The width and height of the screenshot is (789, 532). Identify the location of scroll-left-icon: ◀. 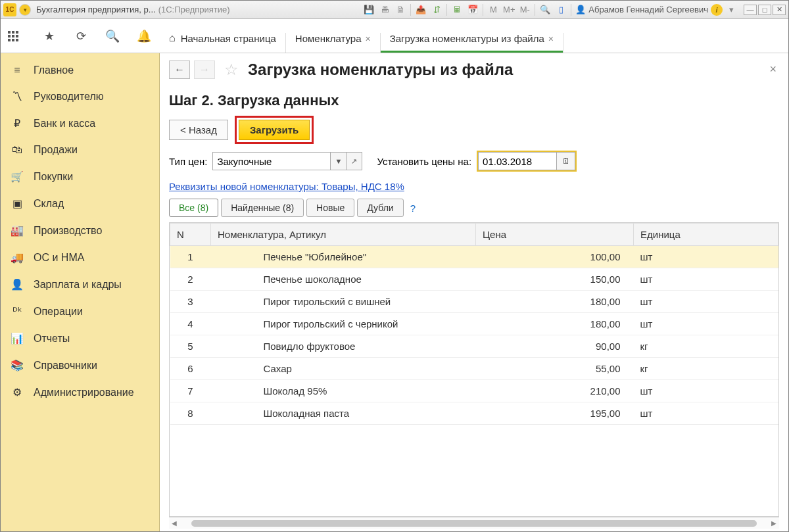
(174, 523).